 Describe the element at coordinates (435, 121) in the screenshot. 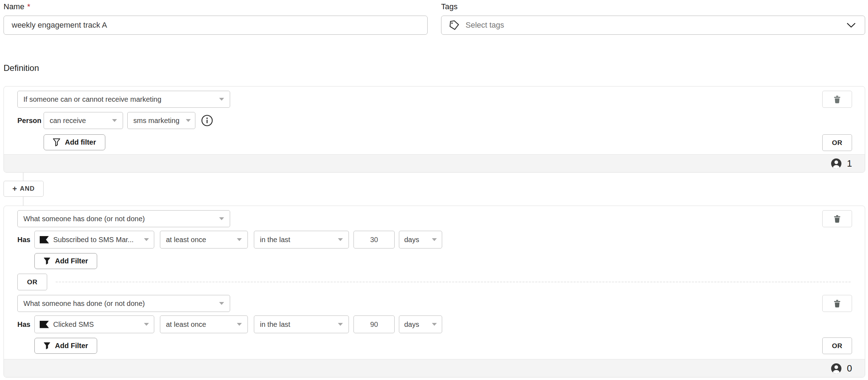

I see `consent-condition-row: Person can receive sms marketing` at that location.